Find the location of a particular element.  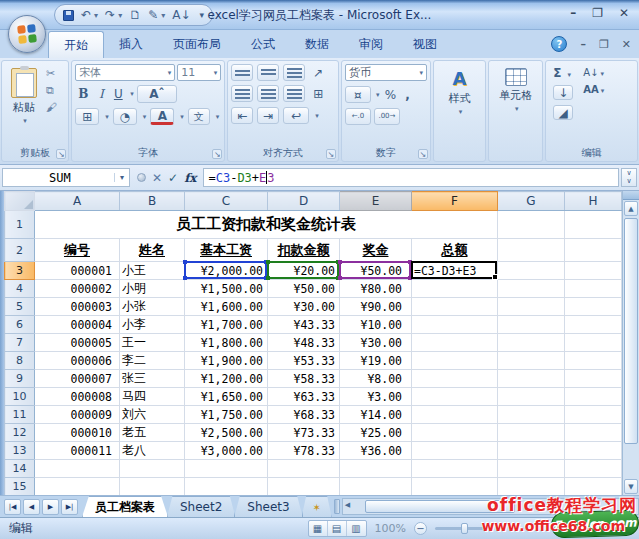

zoom-level: 100% is located at coordinates (390, 528).